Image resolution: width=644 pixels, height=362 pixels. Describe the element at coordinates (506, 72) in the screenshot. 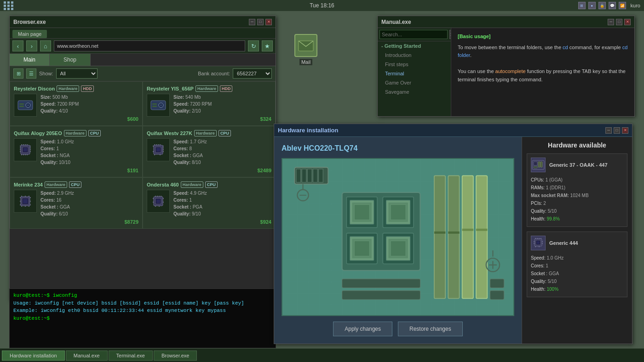

I see `manual-content: ✕ ↻ - Getting Started Introduction First…` at that location.